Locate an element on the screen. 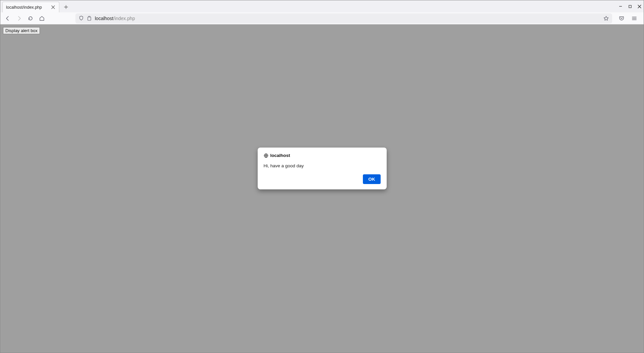 Image resolution: width=644 pixels, height=353 pixels. url-path: /index.php is located at coordinates (124, 18).